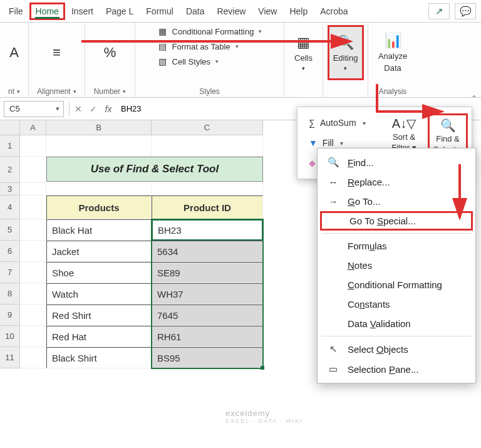 The height and width of the screenshot is (448, 481). What do you see at coordinates (99, 294) in the screenshot?
I see `cell-product: Watch` at bounding box center [99, 294].